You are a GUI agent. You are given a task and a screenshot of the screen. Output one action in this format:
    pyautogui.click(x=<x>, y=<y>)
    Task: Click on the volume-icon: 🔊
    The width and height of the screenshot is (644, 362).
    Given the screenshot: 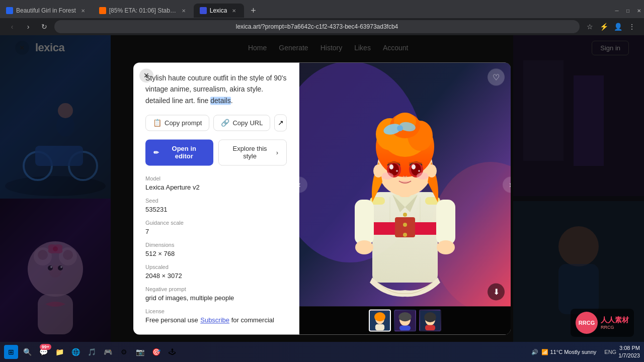 What is the action you would take?
    pyautogui.click(x=535, y=352)
    